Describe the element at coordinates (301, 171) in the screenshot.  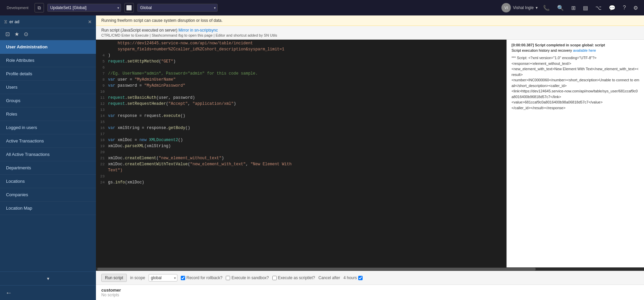
I see `code-line-22b: Text")` at that location.